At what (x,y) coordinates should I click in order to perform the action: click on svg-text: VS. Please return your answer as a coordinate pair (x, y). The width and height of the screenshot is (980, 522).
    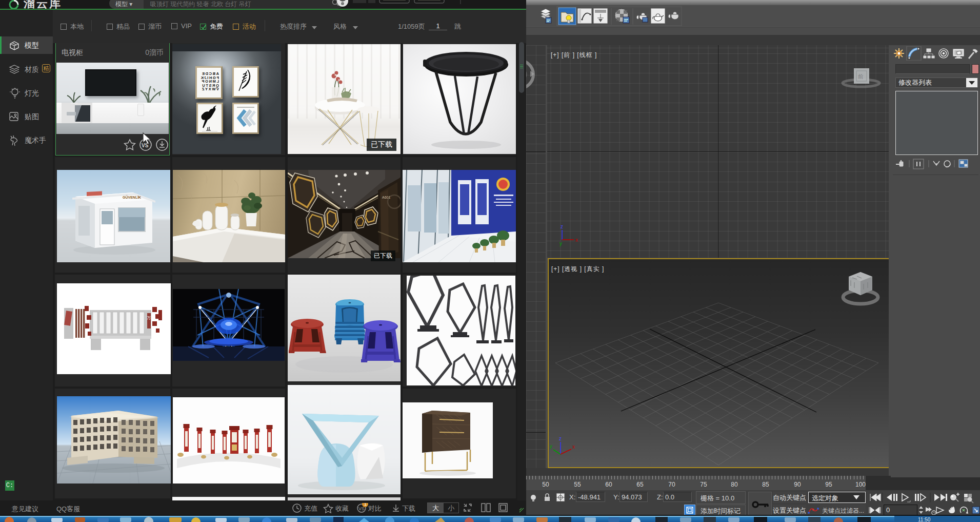
    Looking at the image, I should click on (362, 509).